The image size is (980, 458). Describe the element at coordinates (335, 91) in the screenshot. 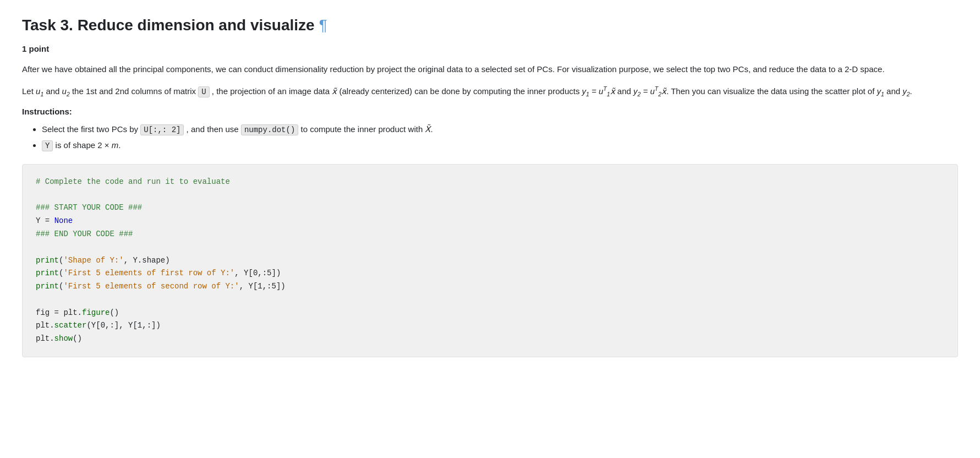

I see `math-xtilde: x̃` at that location.